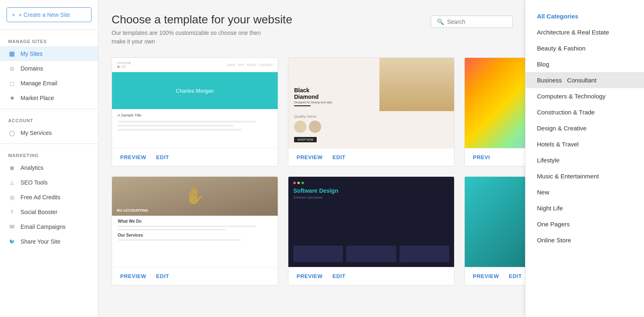 This screenshot has width=644, height=317. Describe the element at coordinates (49, 15) in the screenshot. I see `create-new-site-button: + + Create a New Site` at that location.